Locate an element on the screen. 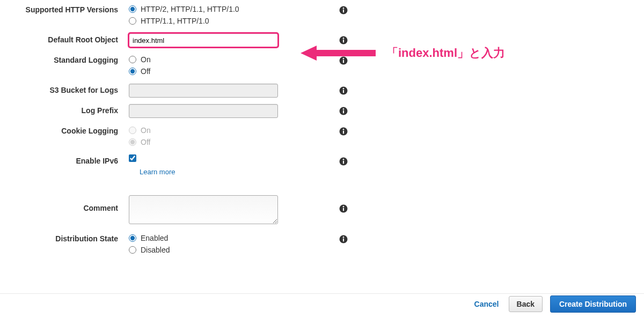 This screenshot has height=318, width=644. textarea-comment is located at coordinates (203, 210).